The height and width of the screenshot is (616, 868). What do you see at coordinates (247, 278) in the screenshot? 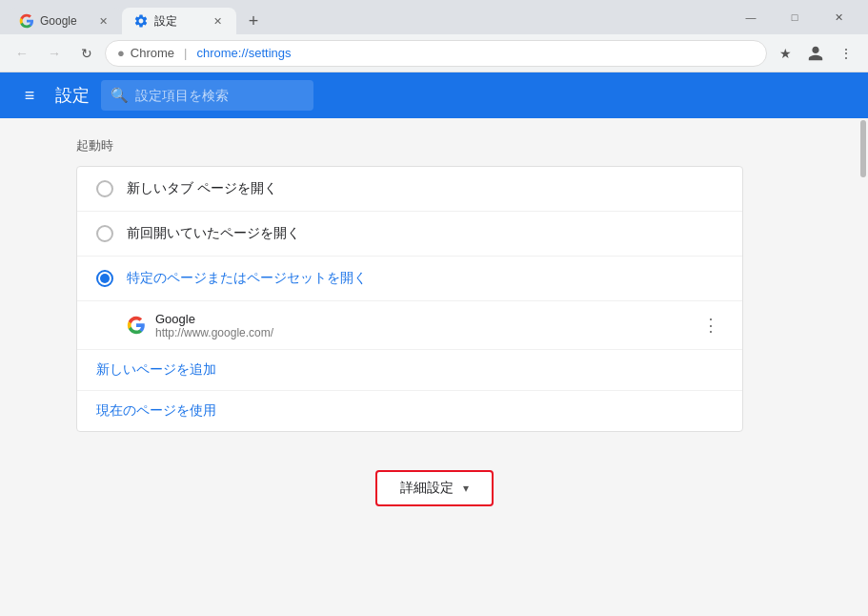
I see `radio-specific-pages-label: 特定のページまたはページセットを開く` at bounding box center [247, 278].